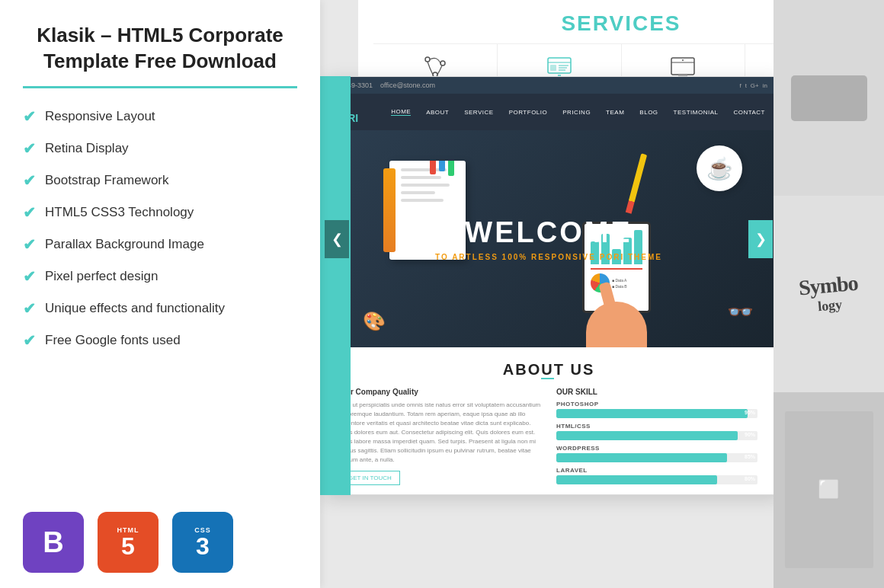 The image size is (884, 588). What do you see at coordinates (440, 391) in the screenshot?
I see `about-col-title: Our Company Quality` at bounding box center [440, 391].